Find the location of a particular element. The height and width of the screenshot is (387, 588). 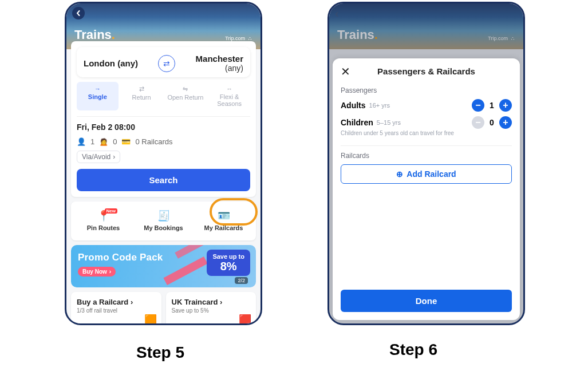

trip-type-tabs: →Single ⇄Return ⇋Open Return ↔Flexi & Se… is located at coordinates (164, 96).